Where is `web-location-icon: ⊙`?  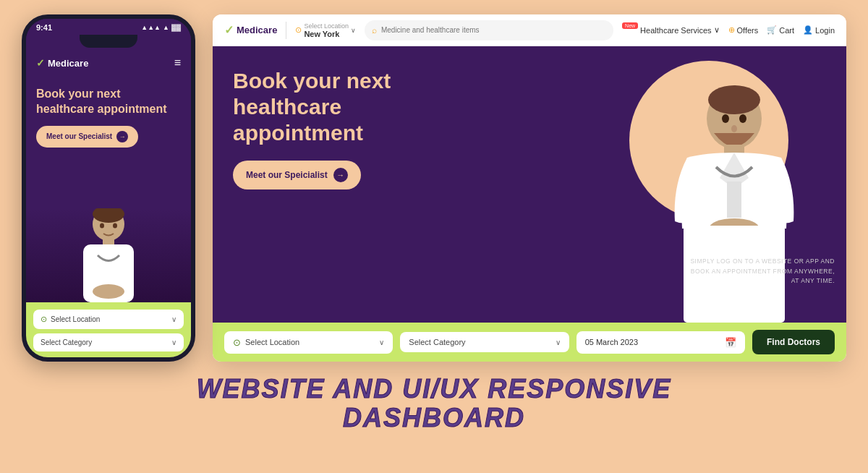
web-location-icon: ⊙ is located at coordinates (237, 343).